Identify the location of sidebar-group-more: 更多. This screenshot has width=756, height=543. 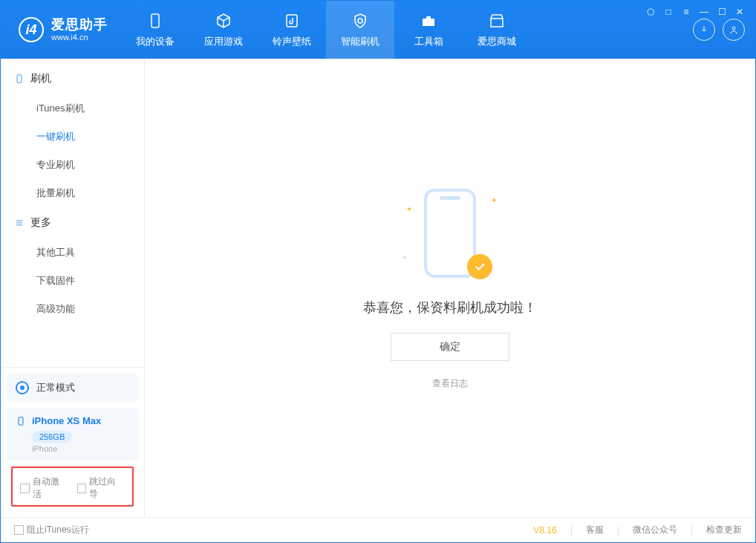
(73, 223).